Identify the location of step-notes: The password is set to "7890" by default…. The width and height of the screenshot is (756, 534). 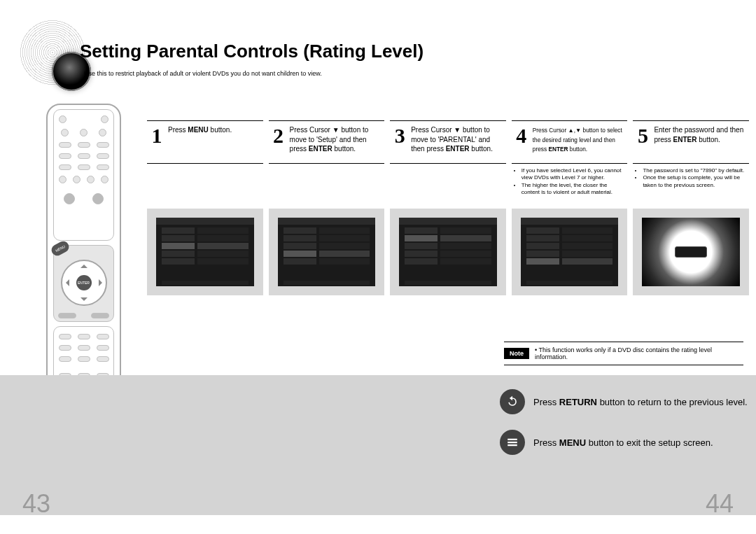
(691, 184).